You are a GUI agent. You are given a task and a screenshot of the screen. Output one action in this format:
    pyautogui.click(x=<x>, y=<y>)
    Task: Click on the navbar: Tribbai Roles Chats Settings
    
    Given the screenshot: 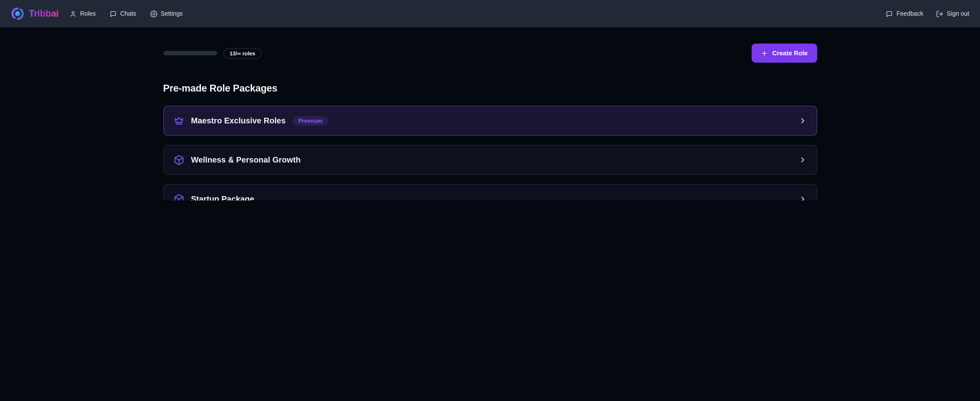 What is the action you would take?
    pyautogui.click(x=490, y=14)
    